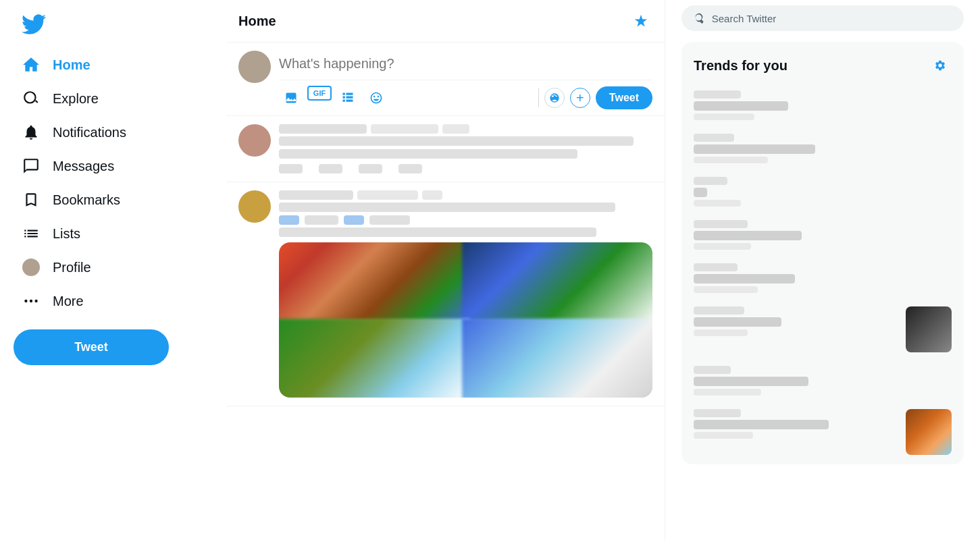 The height and width of the screenshot is (540, 980). What do you see at coordinates (832, 19) in the screenshot?
I see `search-input` at bounding box center [832, 19].